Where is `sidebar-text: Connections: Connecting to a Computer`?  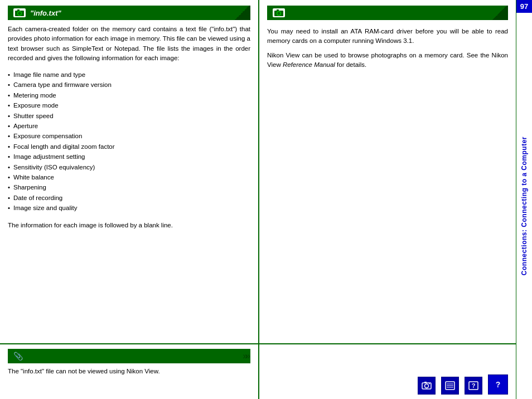
sidebar-text: Connections: Connecting to a Computer is located at coordinates (524, 206).